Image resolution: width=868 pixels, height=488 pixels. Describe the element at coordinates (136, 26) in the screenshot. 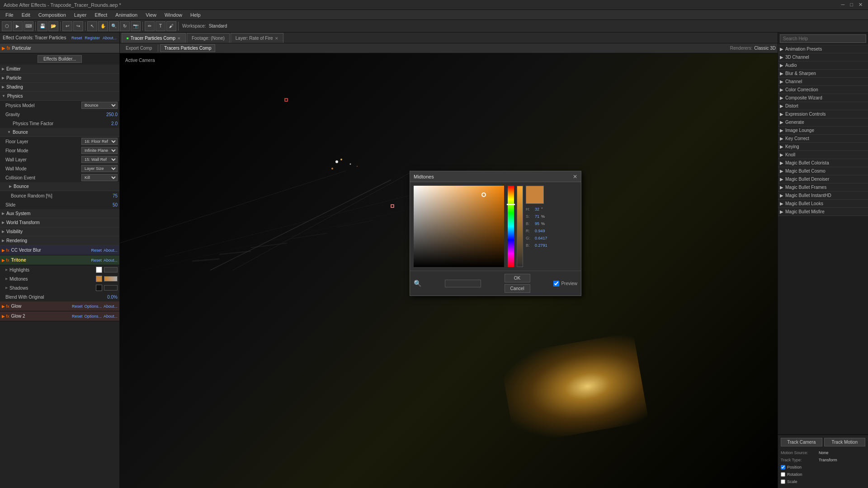

I see `toolbar-camera: 📷` at that location.